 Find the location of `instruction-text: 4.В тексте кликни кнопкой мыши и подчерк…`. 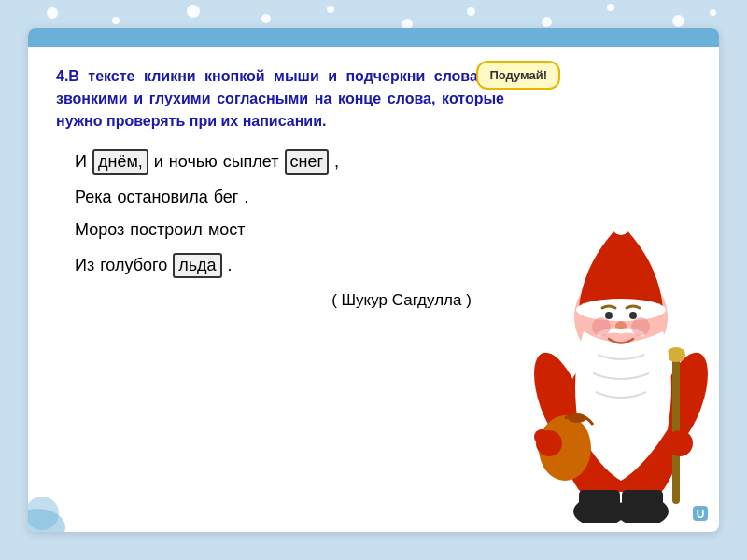

instruction-text: 4.В тексте кликни кнопкой мыши и подчерк… is located at coordinates (280, 99).